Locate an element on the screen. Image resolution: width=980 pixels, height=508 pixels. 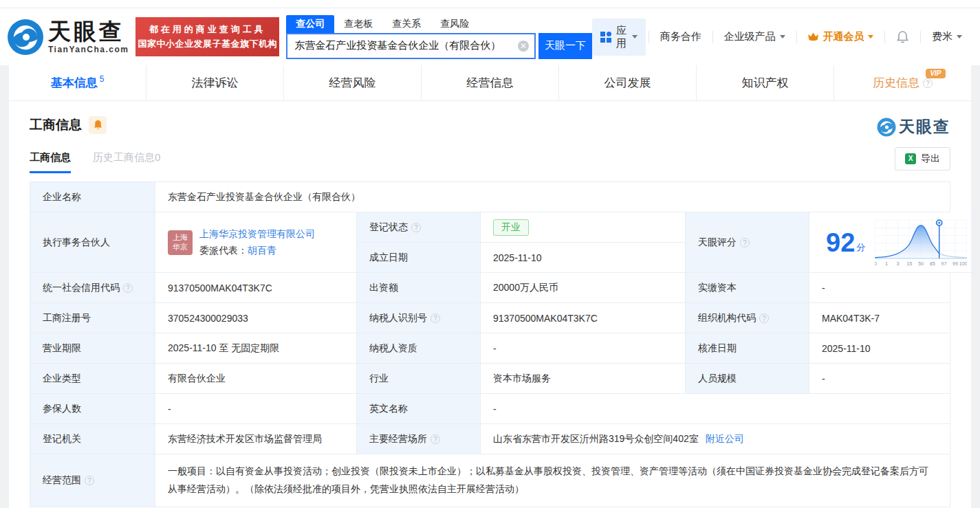
notification-bell-icon is located at coordinates (902, 37).